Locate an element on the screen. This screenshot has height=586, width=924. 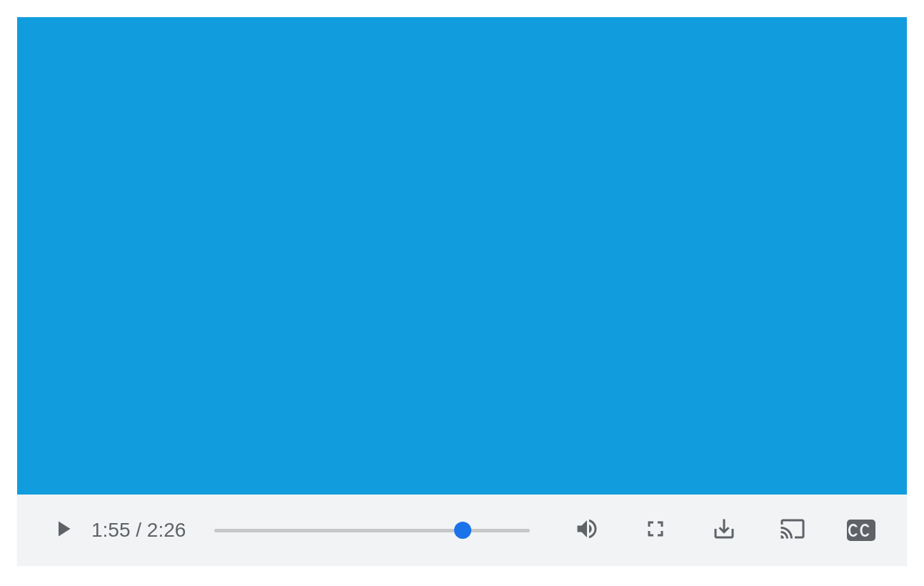
fullscreen-button is located at coordinates (656, 530).